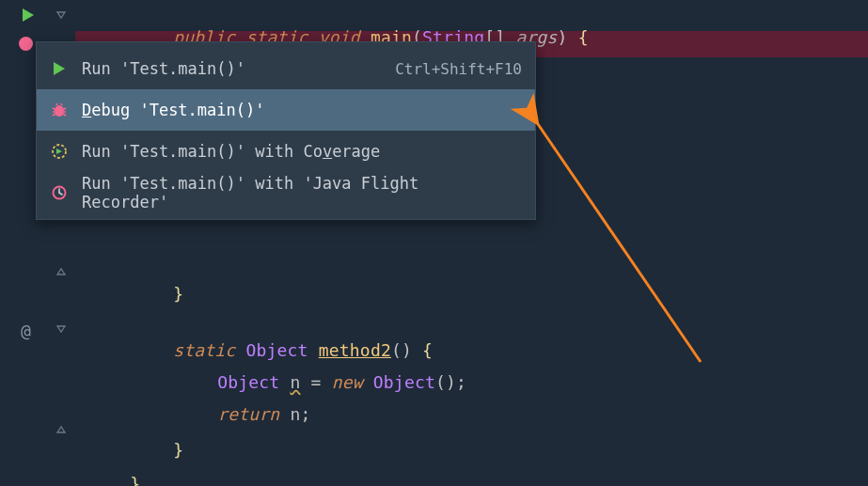 This screenshot has width=868, height=486. I want to click on menu-label: Debug 'Test.main()', so click(295, 110).